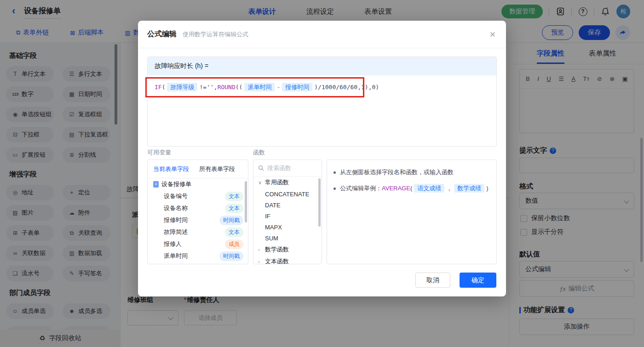  I want to click on variable-item: 派单时间时间戳, so click(198, 256).